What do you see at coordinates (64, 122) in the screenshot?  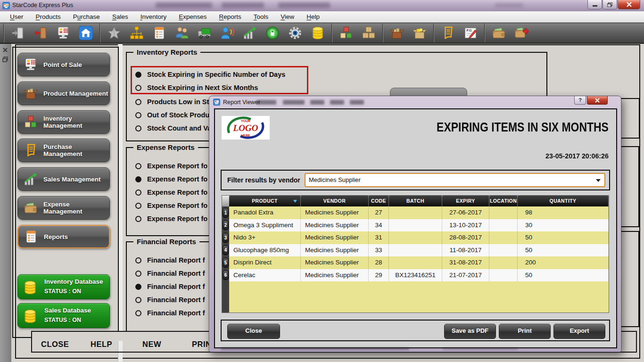 I see `sidebar-item-inventory-management: Inventory Management` at bounding box center [64, 122].